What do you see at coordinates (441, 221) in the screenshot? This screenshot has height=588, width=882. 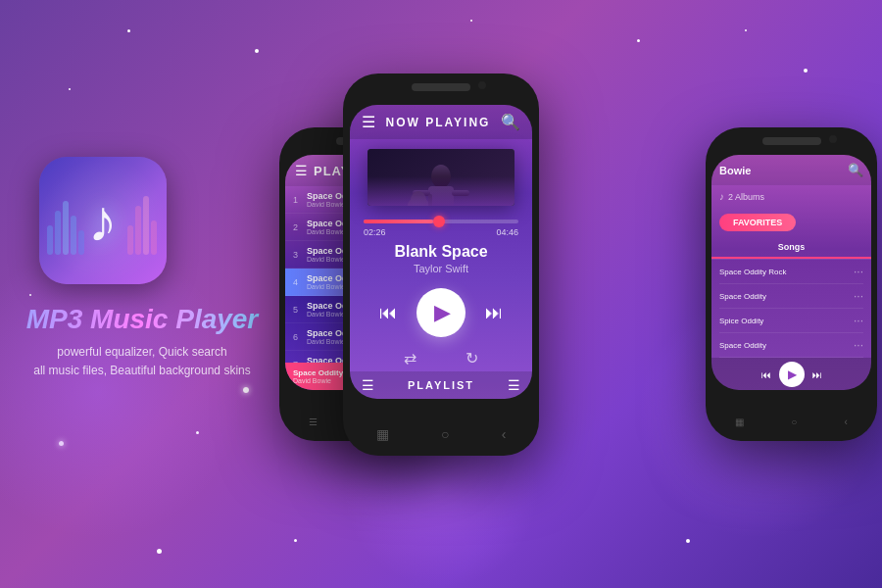 I see `progress-bar` at bounding box center [441, 221].